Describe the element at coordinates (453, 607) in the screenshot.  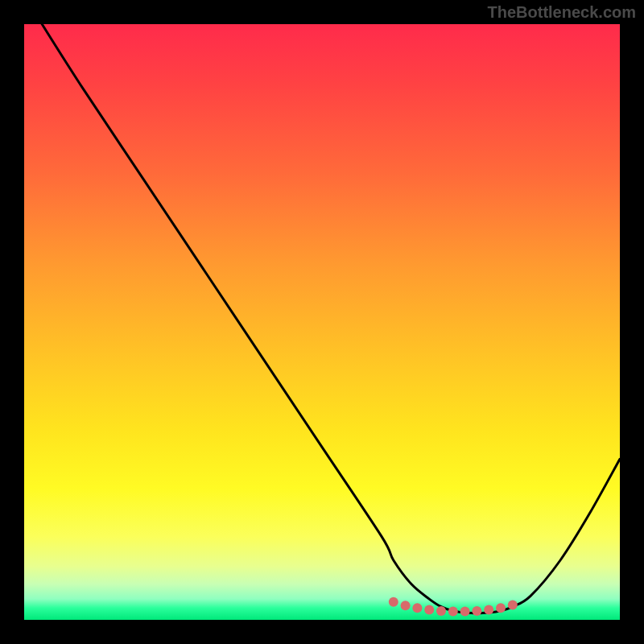
I see `flat-region-markers` at that location.